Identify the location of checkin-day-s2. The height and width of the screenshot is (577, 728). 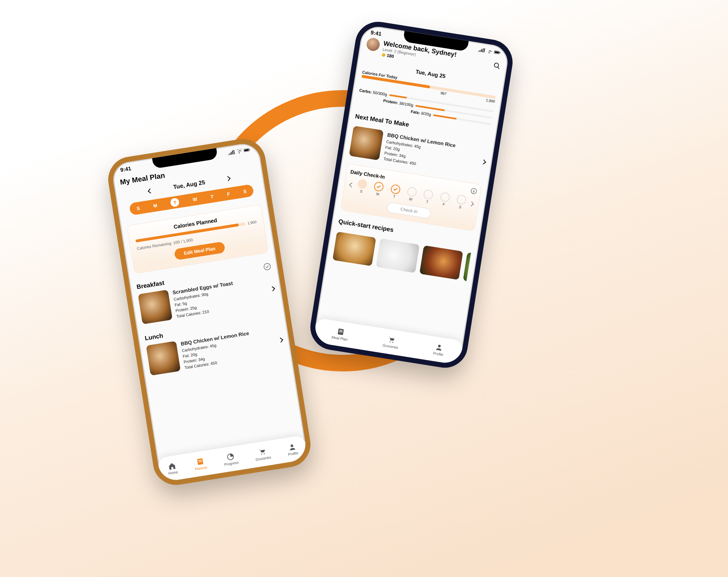
(461, 200).